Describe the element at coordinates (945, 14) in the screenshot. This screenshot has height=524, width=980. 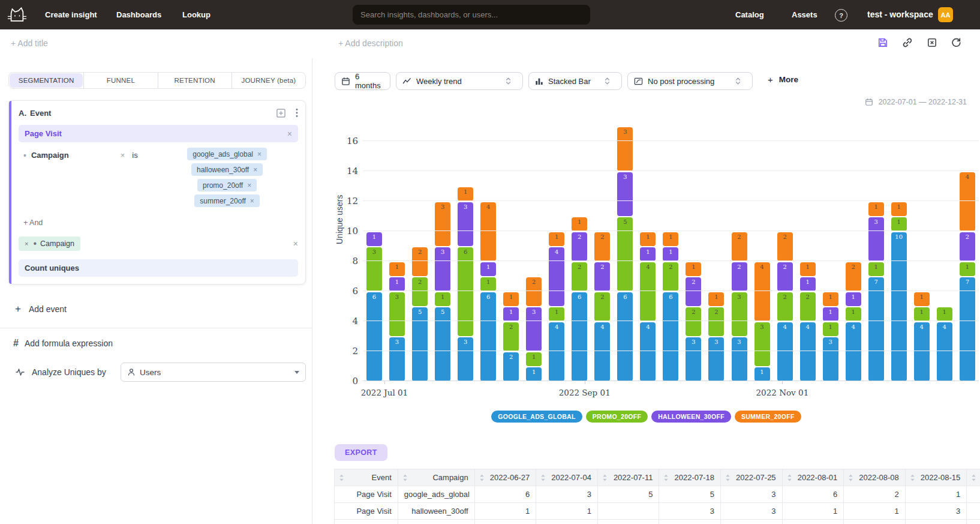
I see `avatar: AA` at that location.